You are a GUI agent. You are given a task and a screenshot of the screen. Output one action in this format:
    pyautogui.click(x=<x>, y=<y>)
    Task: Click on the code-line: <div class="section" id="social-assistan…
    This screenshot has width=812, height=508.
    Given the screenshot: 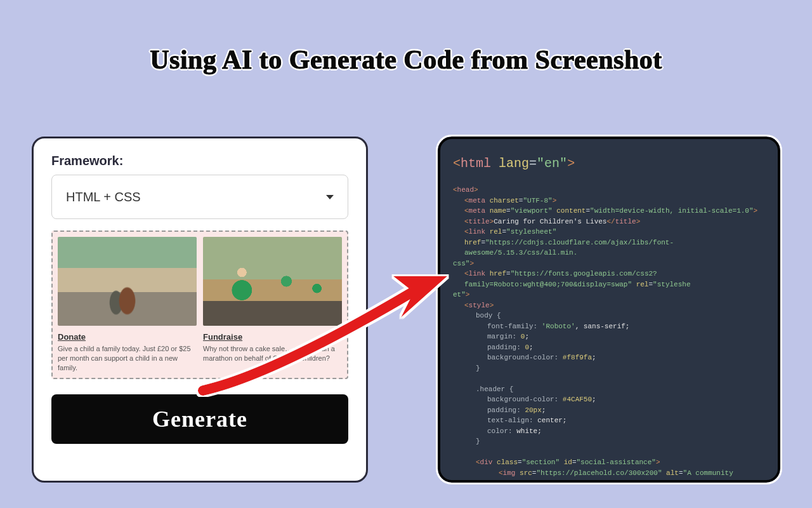 What is the action you would take?
    pyautogui.click(x=609, y=462)
    